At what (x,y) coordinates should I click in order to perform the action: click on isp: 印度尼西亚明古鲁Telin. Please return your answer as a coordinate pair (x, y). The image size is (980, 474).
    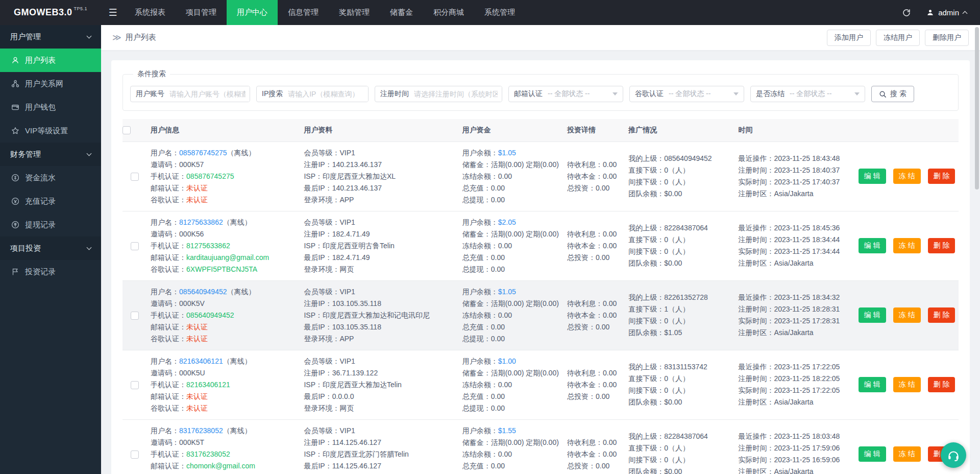
    Looking at the image, I should click on (358, 246).